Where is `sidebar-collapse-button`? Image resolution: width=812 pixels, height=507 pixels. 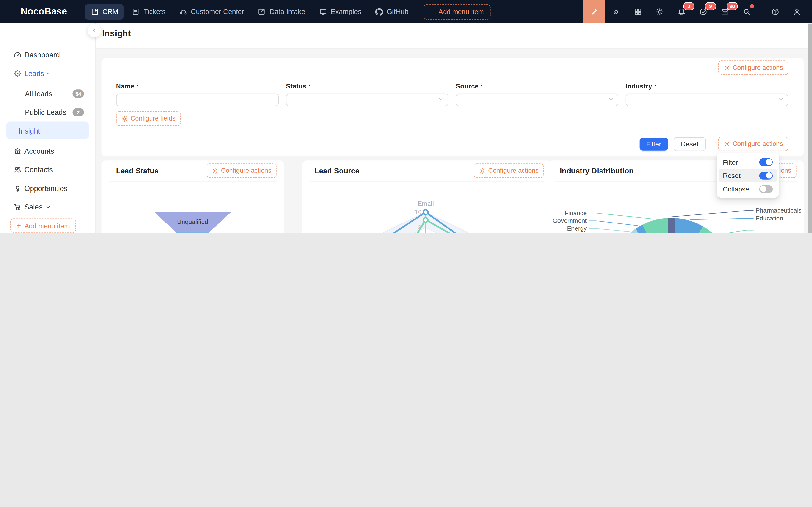
sidebar-collapse-button is located at coordinates (94, 31).